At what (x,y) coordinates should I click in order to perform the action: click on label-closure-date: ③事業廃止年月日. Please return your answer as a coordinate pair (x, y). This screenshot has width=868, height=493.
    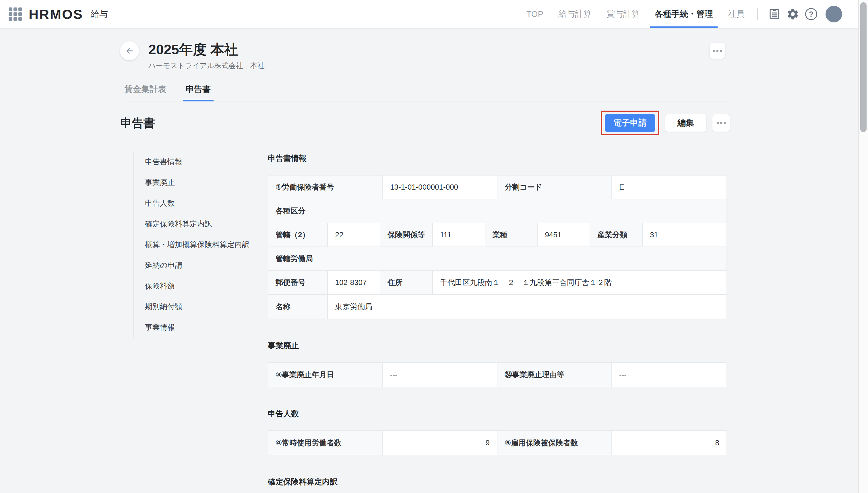
    Looking at the image, I should click on (325, 375).